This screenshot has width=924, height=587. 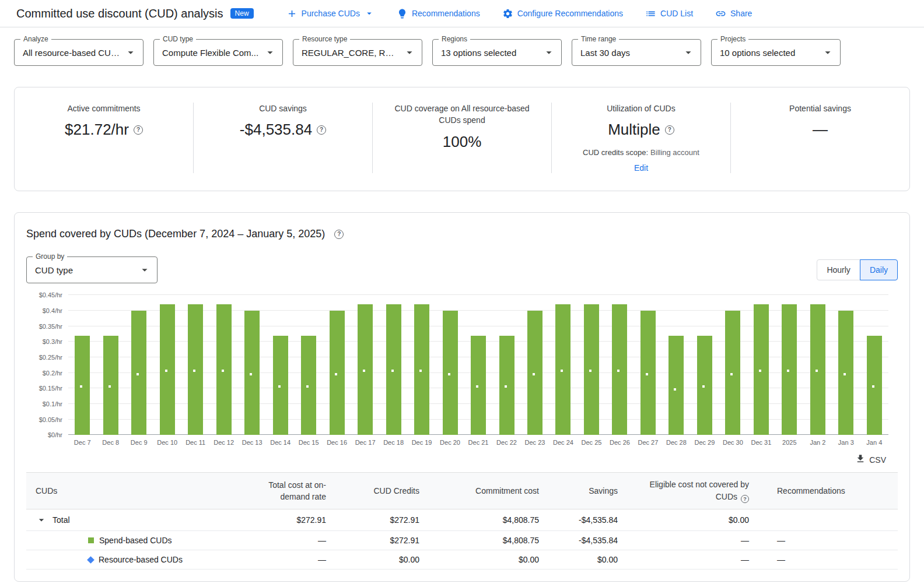 What do you see at coordinates (828, 491) in the screenshot?
I see `column-header: Recommendations` at bounding box center [828, 491].